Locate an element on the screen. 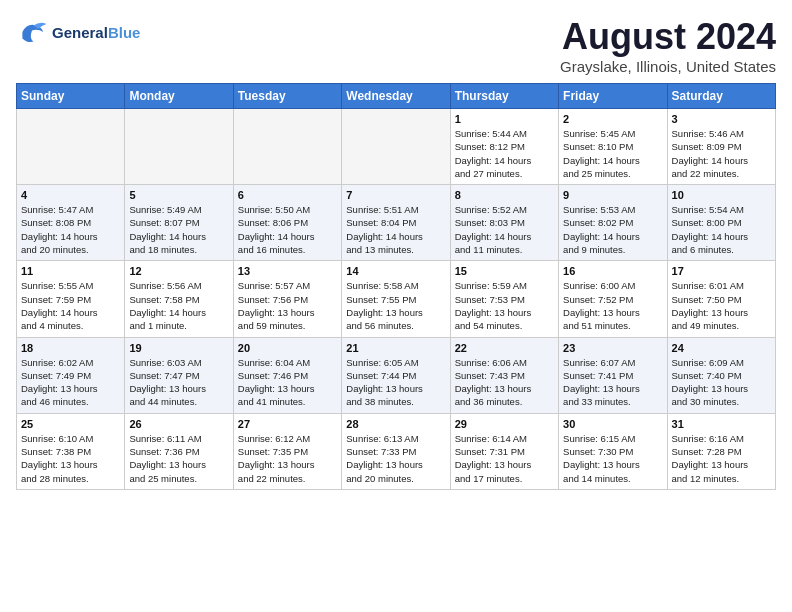  day-info: Sunrise: 6:01 AM Sunset: 7:50 PM Dayligh… is located at coordinates (722, 306).